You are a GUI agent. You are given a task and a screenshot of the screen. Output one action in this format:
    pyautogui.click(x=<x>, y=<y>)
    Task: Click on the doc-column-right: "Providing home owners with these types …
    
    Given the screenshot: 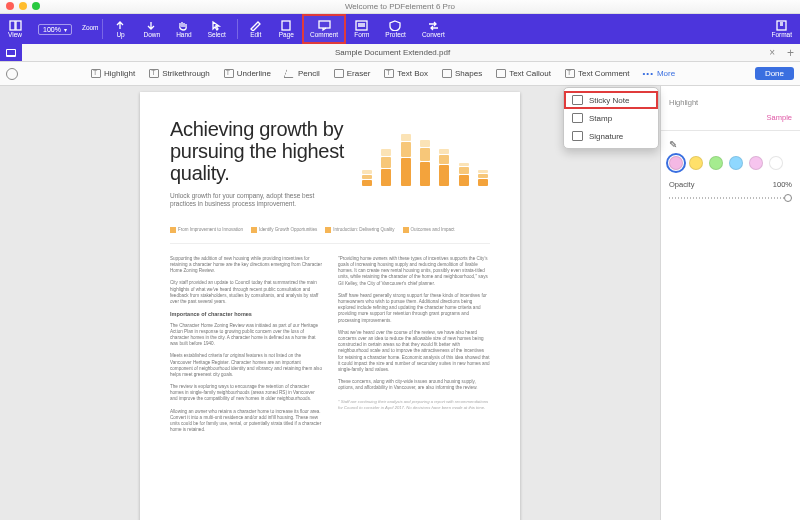 What is the action you would take?
    pyautogui.click(x=414, y=348)
    